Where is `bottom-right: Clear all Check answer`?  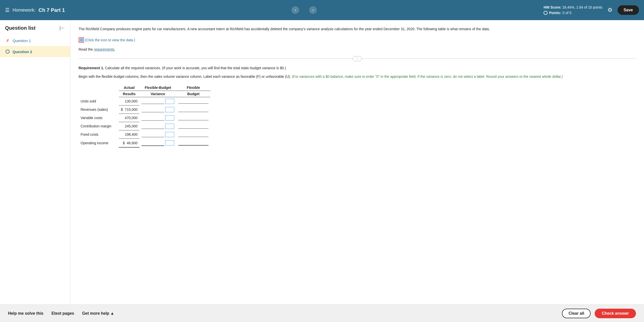 bottom-right: Clear all Check answer is located at coordinates (599, 313).